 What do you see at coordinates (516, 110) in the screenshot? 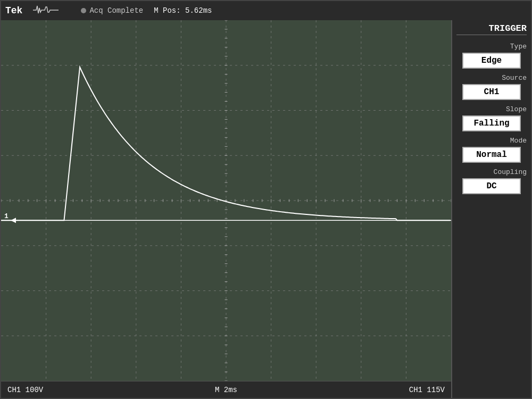
I see `slope-label: Slope` at bounding box center [516, 110].